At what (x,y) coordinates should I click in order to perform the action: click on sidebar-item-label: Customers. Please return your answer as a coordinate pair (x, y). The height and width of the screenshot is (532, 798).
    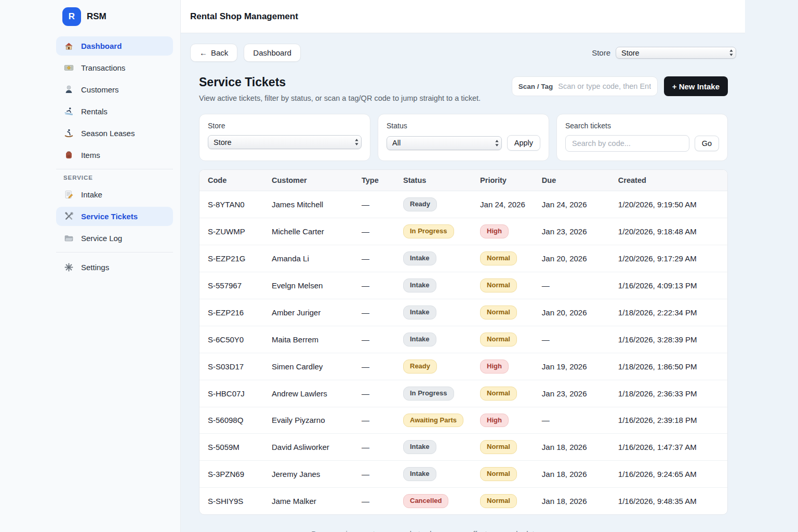
    Looking at the image, I should click on (100, 89).